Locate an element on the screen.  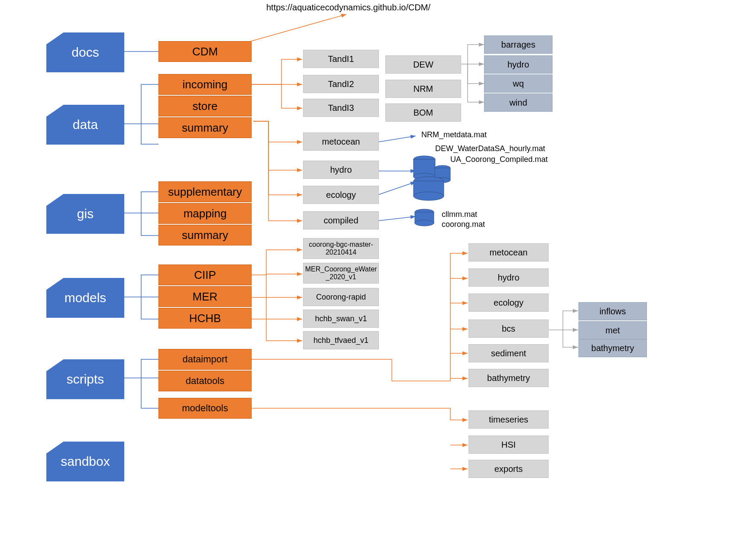
node-hsi: HSI is located at coordinates (508, 445).